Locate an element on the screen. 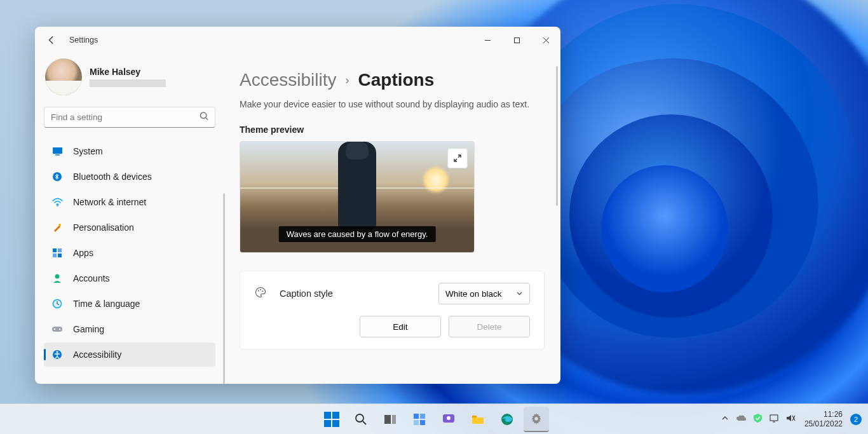  caption-style-card: Caption style White on black Edit Delete is located at coordinates (392, 310).